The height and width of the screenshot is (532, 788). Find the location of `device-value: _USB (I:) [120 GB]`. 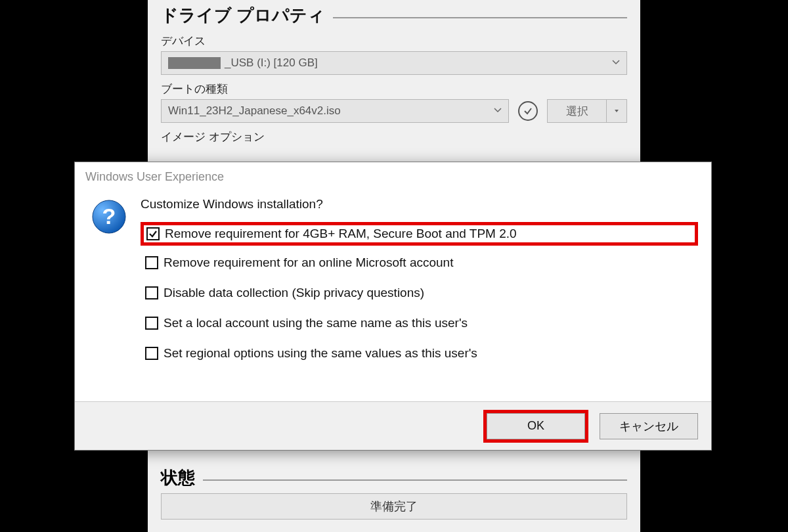

device-value: _USB (I:) [120 GB] is located at coordinates (271, 63).